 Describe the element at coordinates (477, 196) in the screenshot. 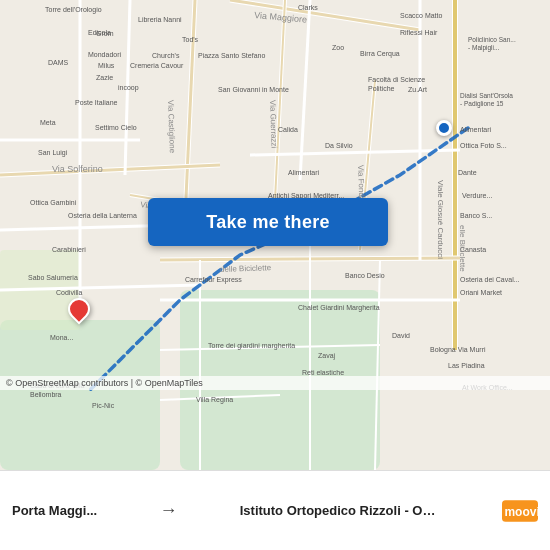

I see `svg-text: Verdure...` at that location.